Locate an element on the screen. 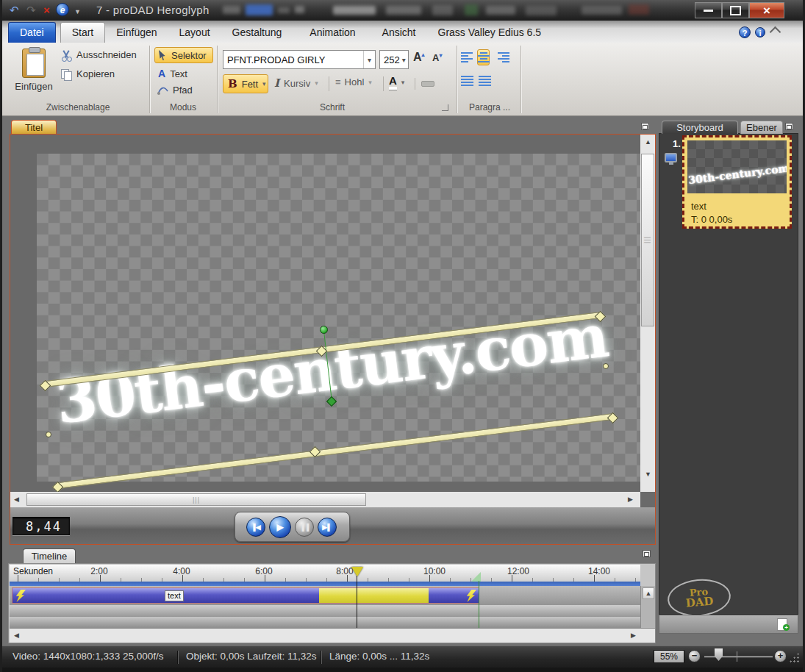 The width and height of the screenshot is (805, 672). undo-icon: ↶ is located at coordinates (15, 10).